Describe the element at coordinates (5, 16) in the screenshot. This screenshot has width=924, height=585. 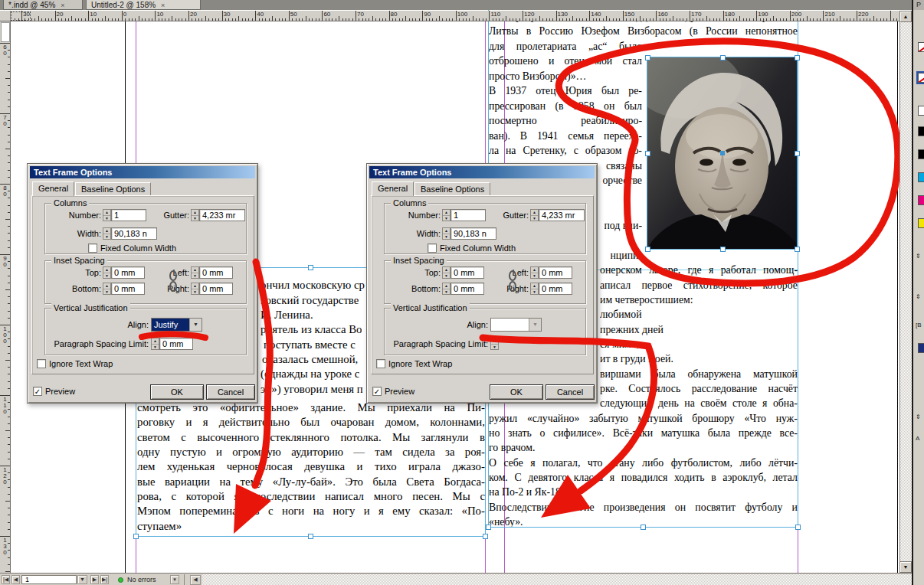
I see `ruler-corner` at that location.